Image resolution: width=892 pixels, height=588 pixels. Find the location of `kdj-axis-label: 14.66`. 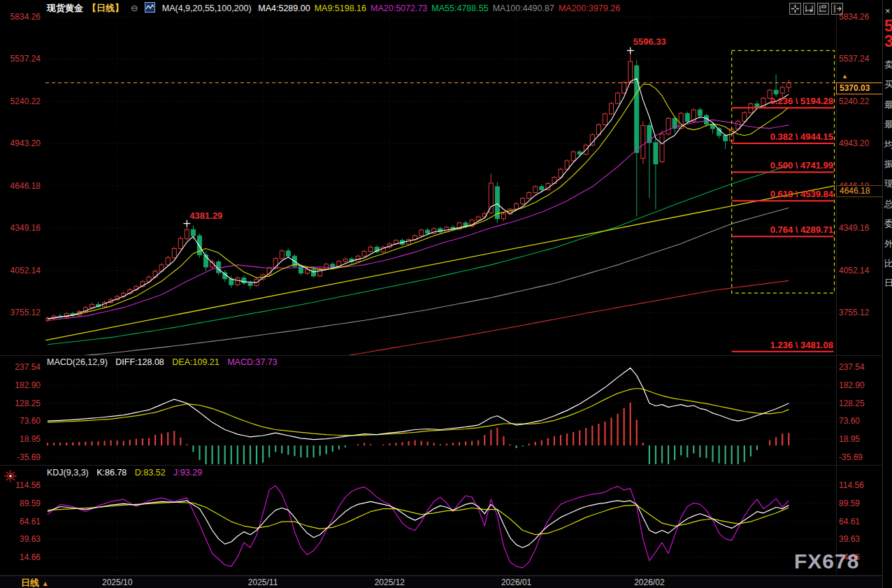

kdj-axis-label: 14.66 is located at coordinates (21, 557).